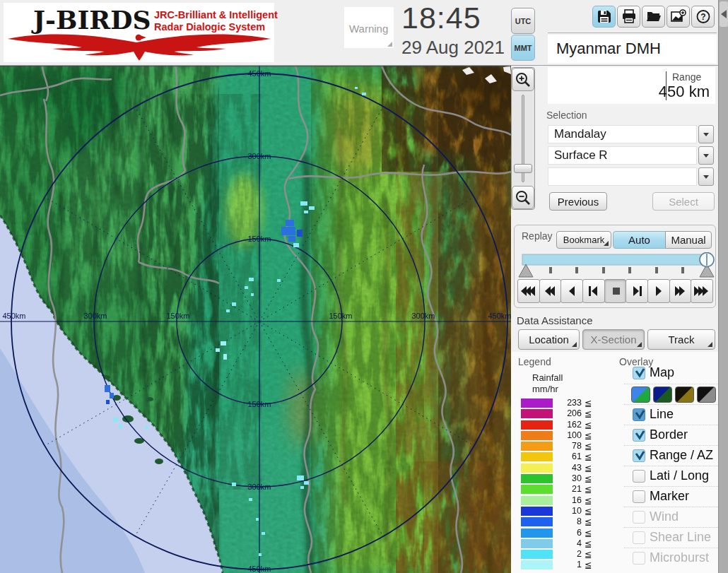 The height and width of the screenshot is (573, 728). Describe the element at coordinates (523, 21) in the screenshot. I see `utc-button: UTC` at that location.